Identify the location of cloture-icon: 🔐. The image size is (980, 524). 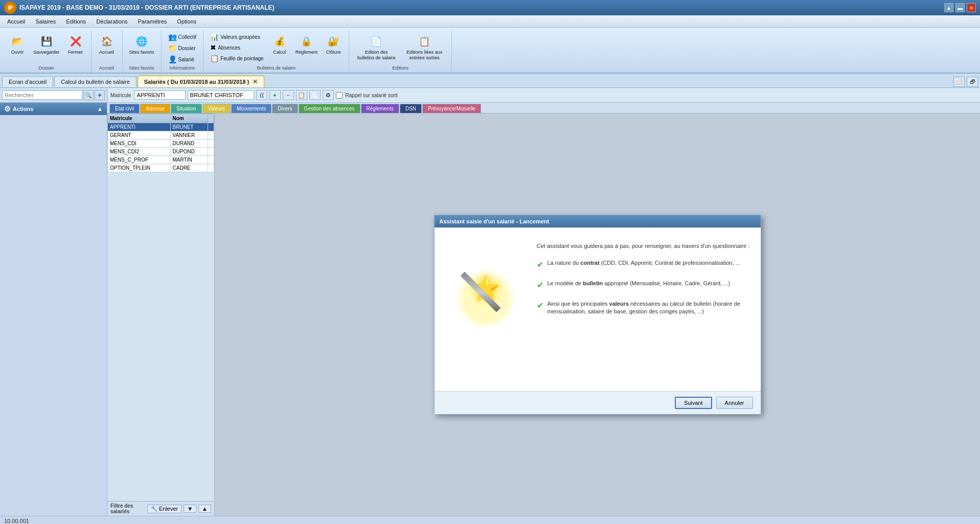
(333, 41).